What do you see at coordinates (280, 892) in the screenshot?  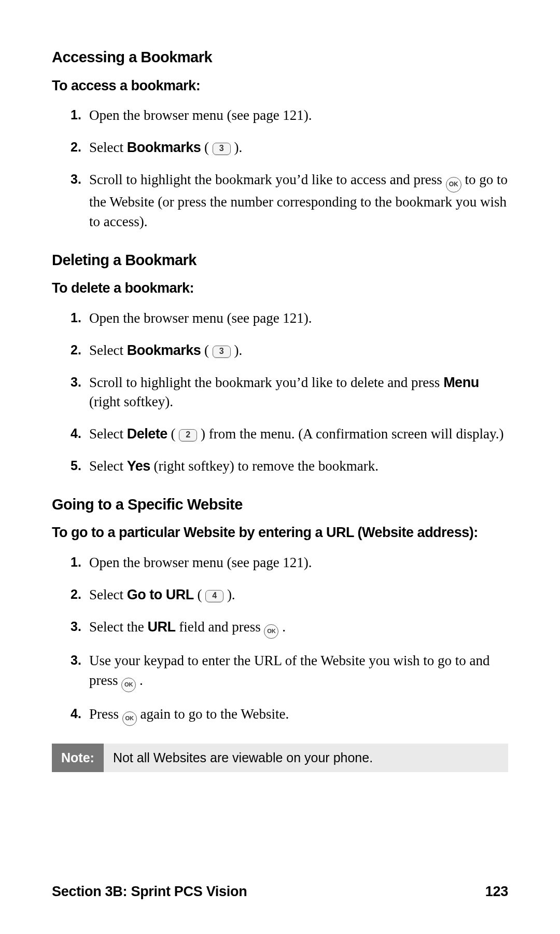 I see `page-footer: Section 3B: Sprint PCS Vision 123` at bounding box center [280, 892].